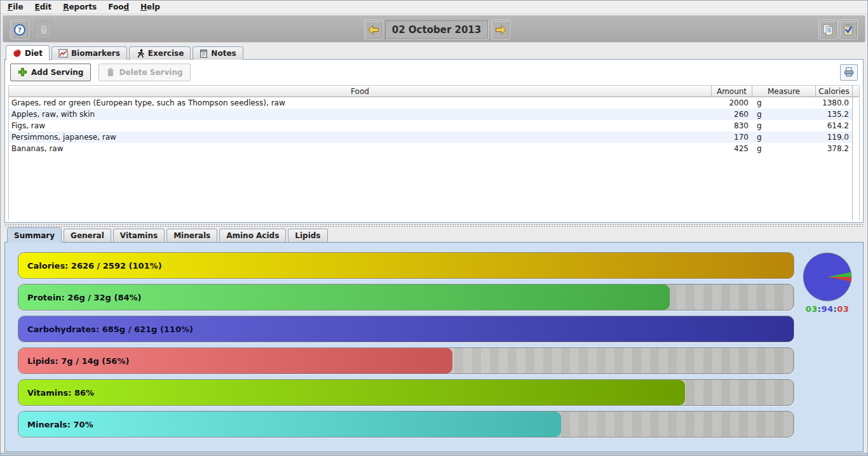  Describe the element at coordinates (88, 235) in the screenshot. I see `tab-general: General` at that location.